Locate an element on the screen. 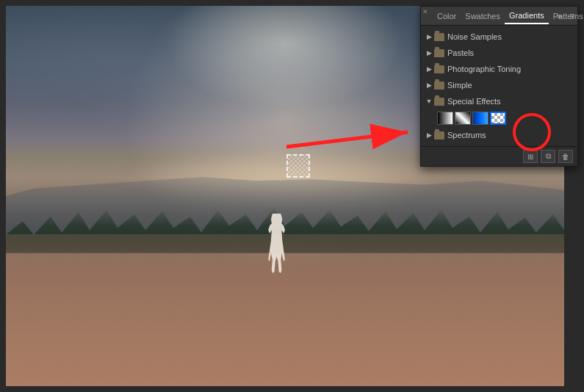  chevron-photographic-toning: ▶ is located at coordinates (429, 69).